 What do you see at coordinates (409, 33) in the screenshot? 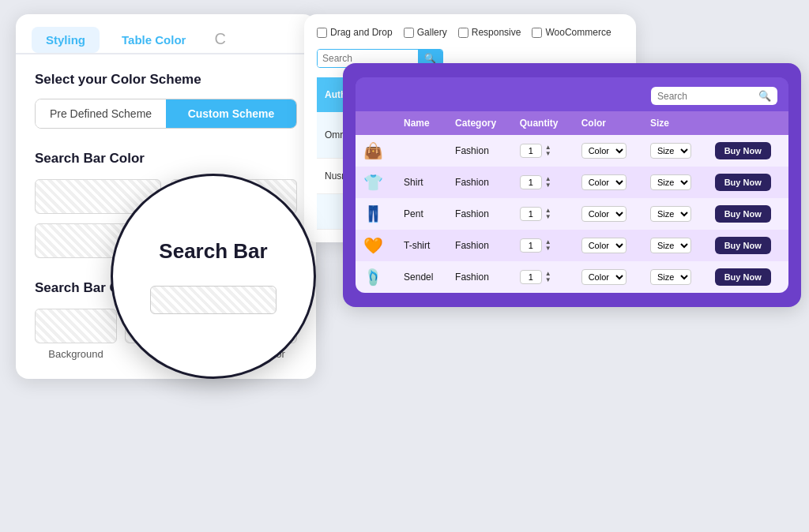
I see `gallery-checkbox` at bounding box center [409, 33].